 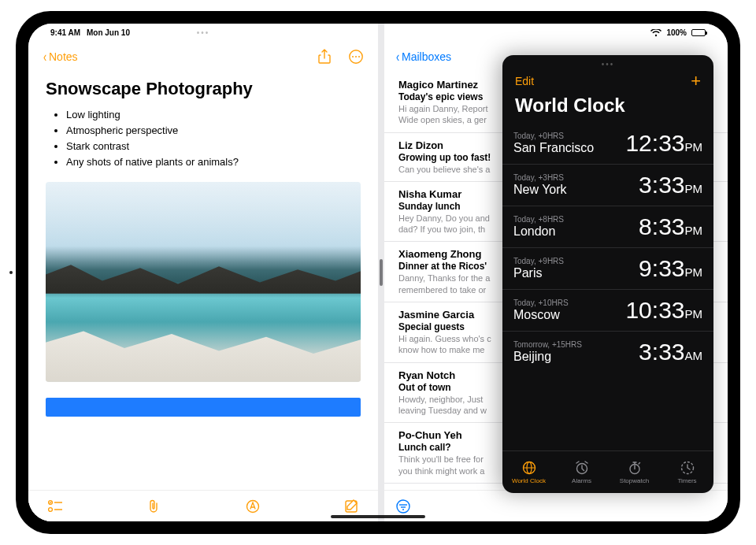 I want to click on clock-time: 9:33PM, so click(x=671, y=269).